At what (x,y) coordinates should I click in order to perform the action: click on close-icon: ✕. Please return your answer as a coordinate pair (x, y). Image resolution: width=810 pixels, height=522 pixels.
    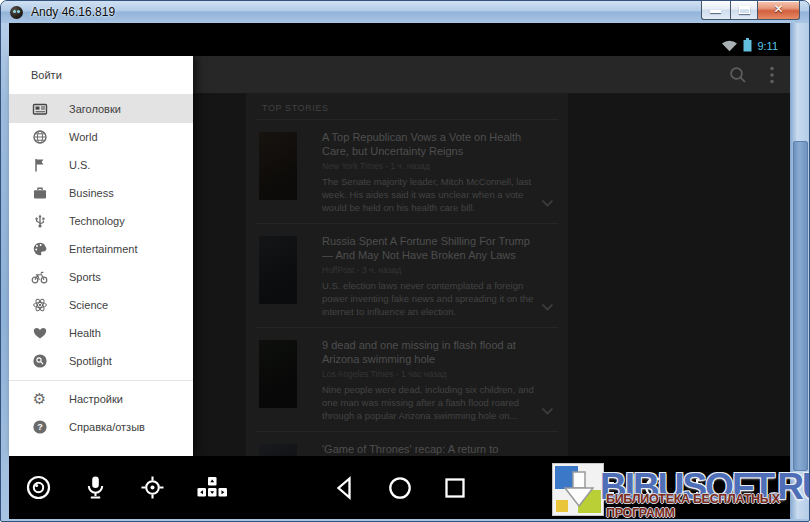
    Looking at the image, I should click on (778, 9).